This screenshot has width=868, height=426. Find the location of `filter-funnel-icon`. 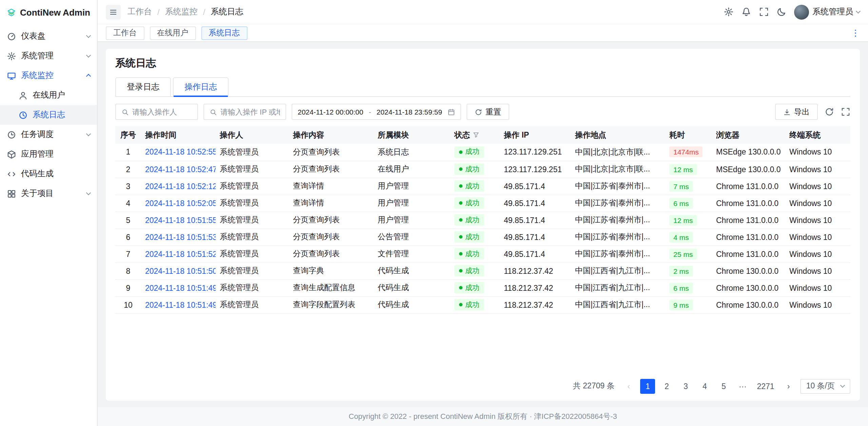

filter-funnel-icon is located at coordinates (476, 135).